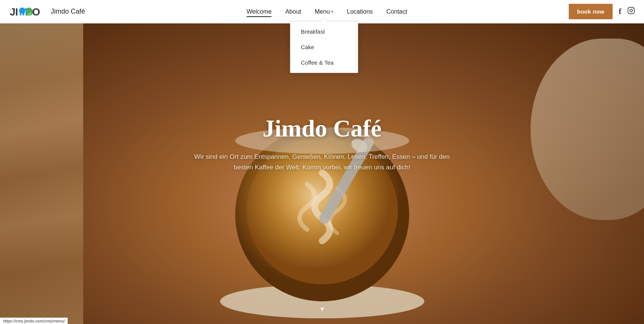  I want to click on brand-name: Jimdo Café, so click(68, 11).